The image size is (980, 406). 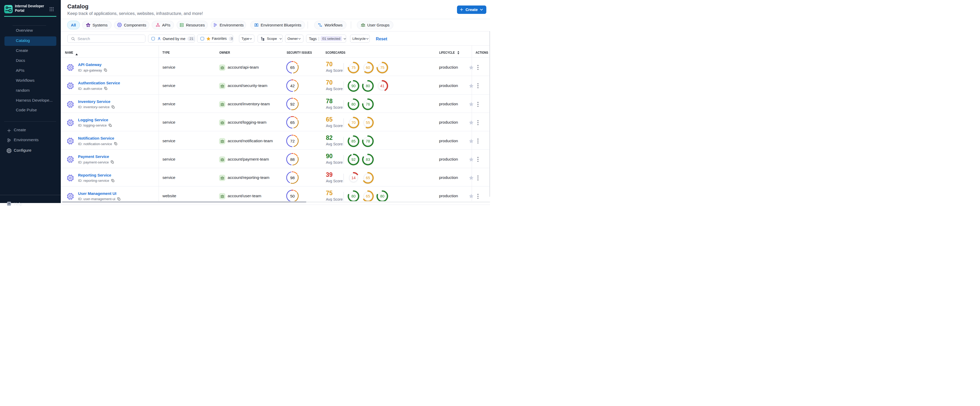 I want to click on svg-text: A, so click(x=256, y=25).